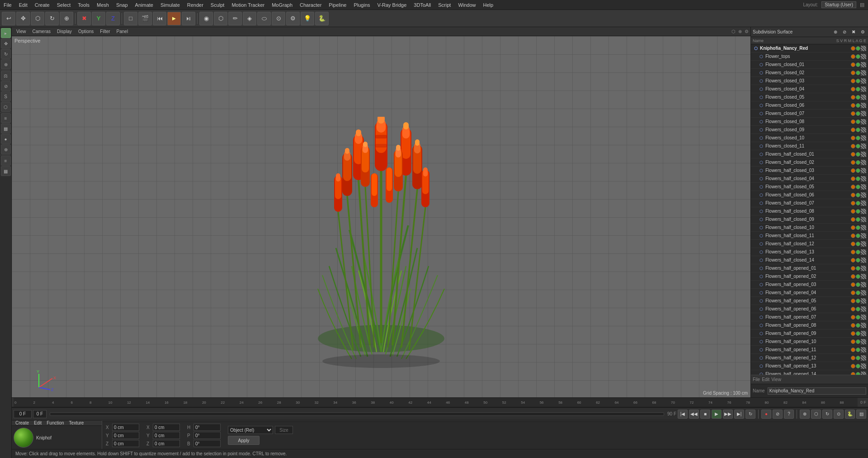  I want to click on list-item: ⬡Flowers_half_opened_12, so click(809, 358).